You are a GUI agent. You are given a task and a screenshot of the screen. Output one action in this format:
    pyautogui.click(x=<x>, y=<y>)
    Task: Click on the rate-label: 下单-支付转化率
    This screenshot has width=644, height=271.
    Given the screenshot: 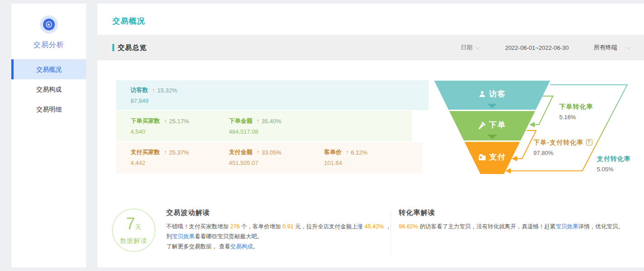 What is the action you would take?
    pyautogui.click(x=558, y=142)
    